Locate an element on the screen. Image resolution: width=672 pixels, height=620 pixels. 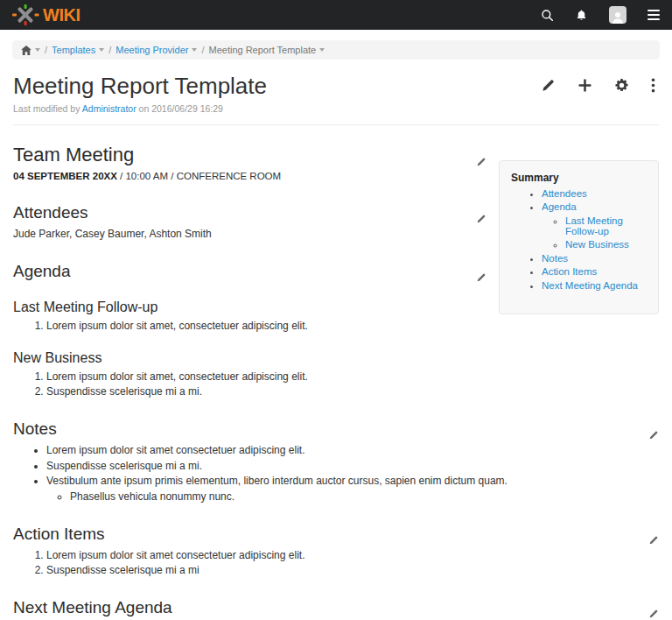
home-icon is located at coordinates (26, 51).